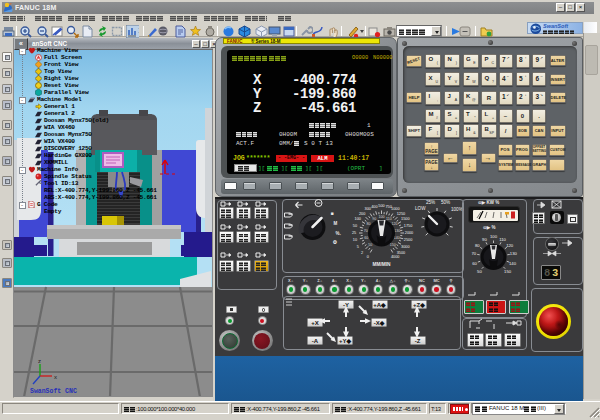 Image resolution: width=600 pixels, height=420 pixels. I want to click on svg-text: 500, so click(381, 206).